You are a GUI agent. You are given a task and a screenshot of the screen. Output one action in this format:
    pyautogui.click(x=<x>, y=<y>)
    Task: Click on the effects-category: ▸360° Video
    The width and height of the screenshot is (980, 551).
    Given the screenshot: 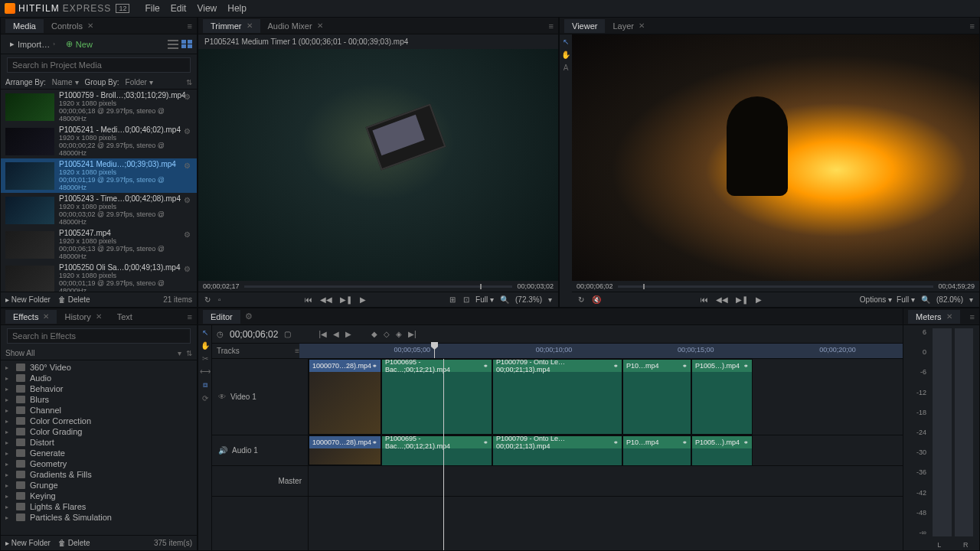 What is the action you would take?
    pyautogui.click(x=99, y=367)
    